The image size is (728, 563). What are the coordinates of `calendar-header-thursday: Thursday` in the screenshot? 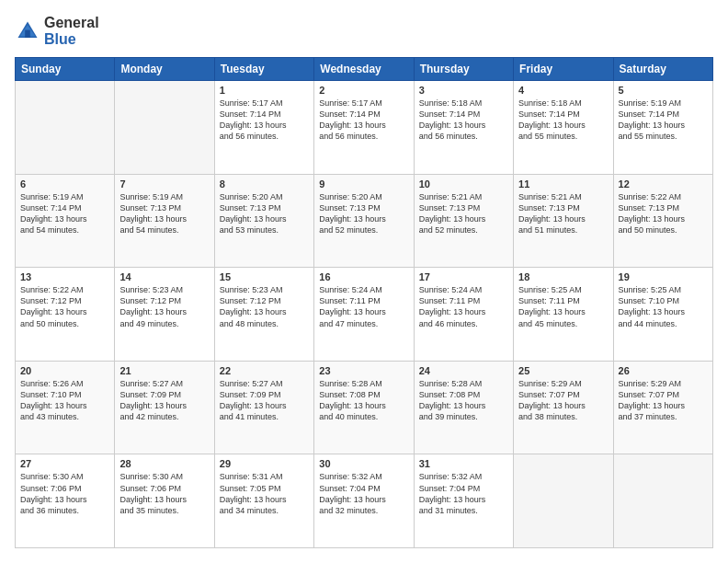 It's located at (463, 70).